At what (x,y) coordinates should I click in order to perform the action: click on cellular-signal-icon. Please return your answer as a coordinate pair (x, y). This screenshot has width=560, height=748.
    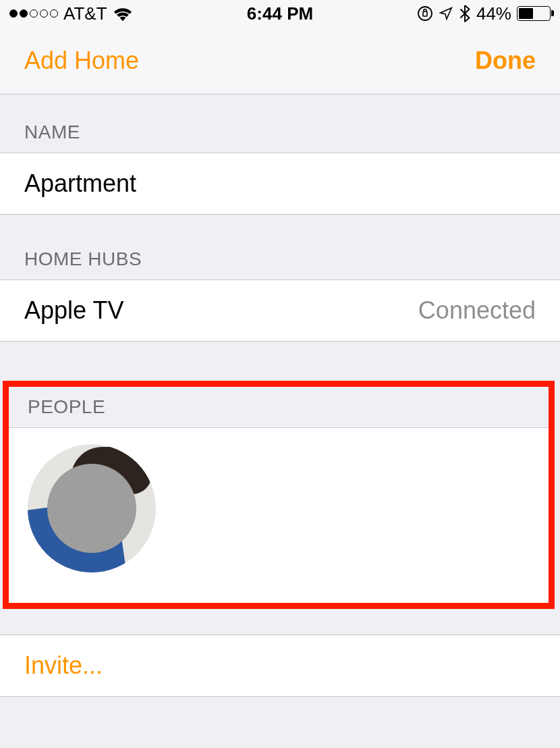
    Looking at the image, I should click on (34, 14).